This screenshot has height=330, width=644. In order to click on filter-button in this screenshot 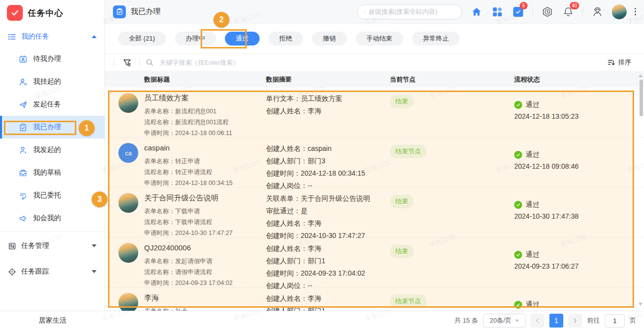, I will do `click(127, 62)`.